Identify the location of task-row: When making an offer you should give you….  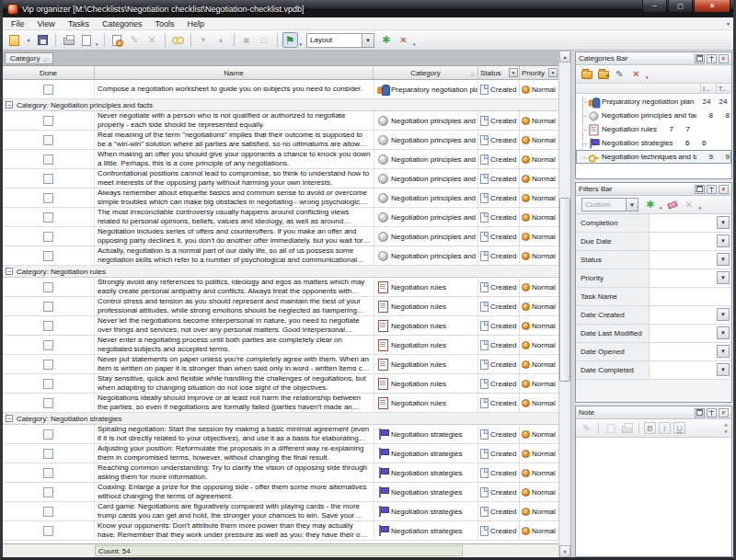
(281, 160).